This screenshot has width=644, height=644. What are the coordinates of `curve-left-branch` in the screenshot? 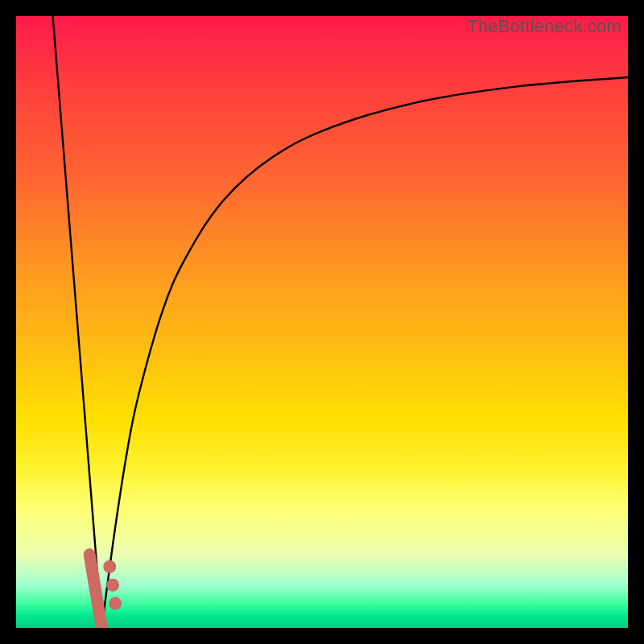 It's located at (77, 322).